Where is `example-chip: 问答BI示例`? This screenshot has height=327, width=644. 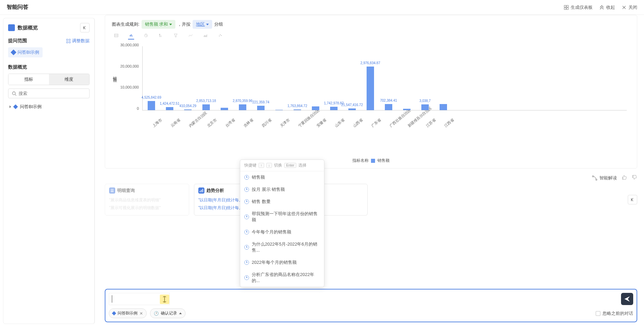
example-chip: 问答BI示例 is located at coordinates (25, 52).